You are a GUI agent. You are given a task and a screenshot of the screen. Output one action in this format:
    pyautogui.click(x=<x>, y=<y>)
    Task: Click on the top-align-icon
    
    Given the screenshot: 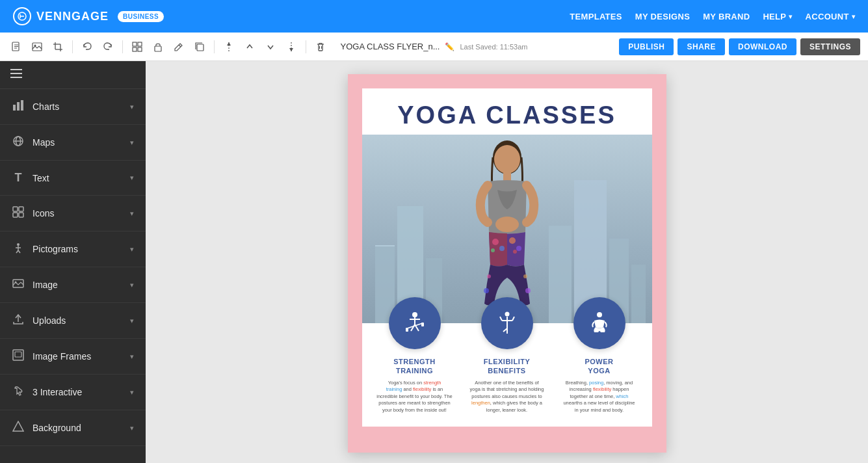 What is the action you would take?
    pyautogui.click(x=229, y=47)
    